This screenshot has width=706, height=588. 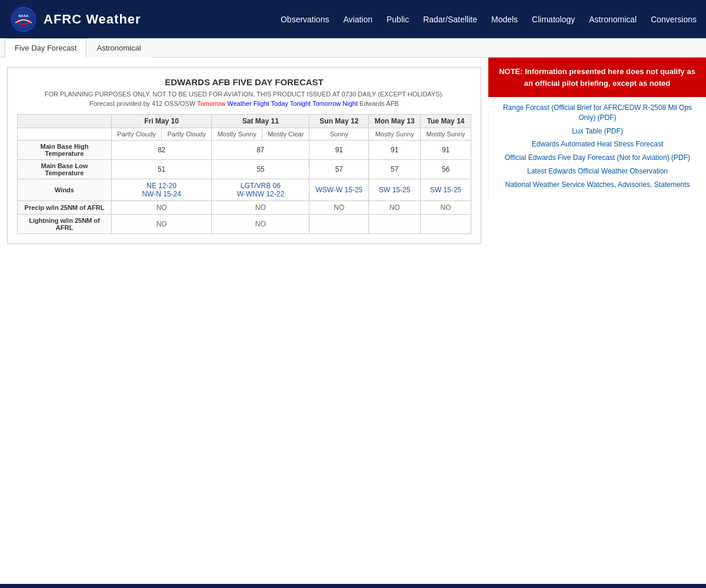 I want to click on nasa-logo: NASA, so click(x=24, y=19).